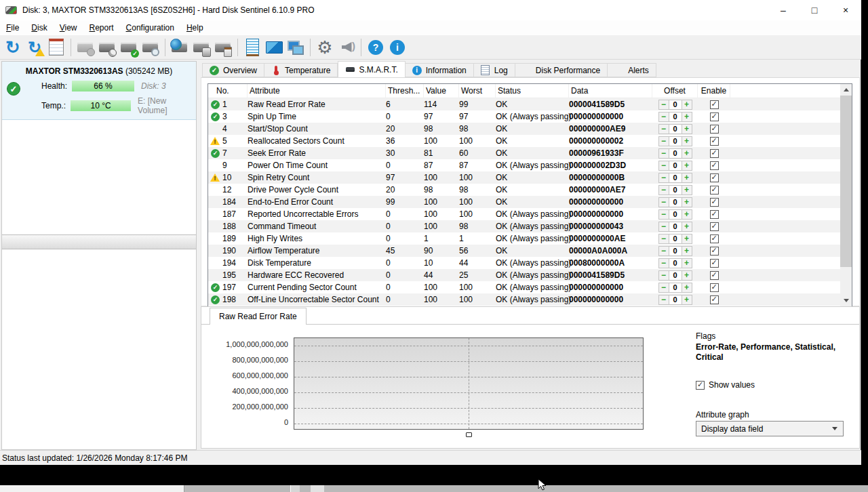 This screenshot has height=492, width=868. I want to click on smart-attribute-row: 12Drive Power Cycle Count209898OK0000000…, so click(530, 190).